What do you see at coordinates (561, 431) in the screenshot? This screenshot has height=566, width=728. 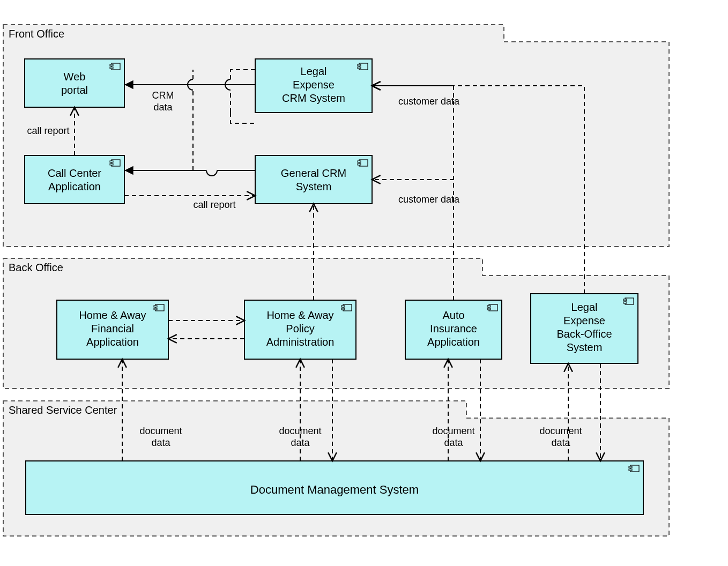 I see `label-doc-data-4: document` at bounding box center [561, 431].